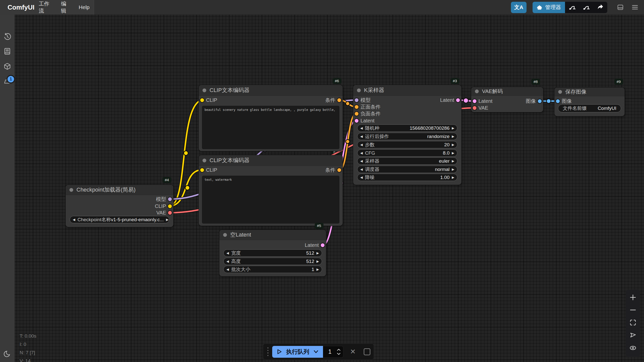 The width and height of the screenshot is (644, 362). What do you see at coordinates (407, 177) in the screenshot?
I see `widget-denoise: ◀ 降噪 1.00 ▶` at bounding box center [407, 177].